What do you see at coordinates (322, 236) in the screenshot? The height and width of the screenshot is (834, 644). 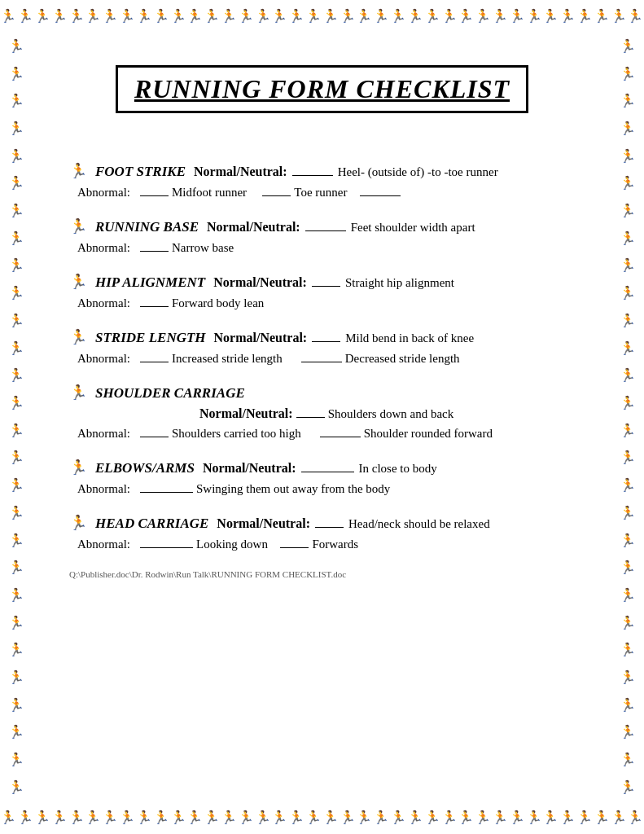 I see `section-running-base: 🏃 RUNNING BASE Normal/Neutral: Feet shou…` at bounding box center [322, 236].